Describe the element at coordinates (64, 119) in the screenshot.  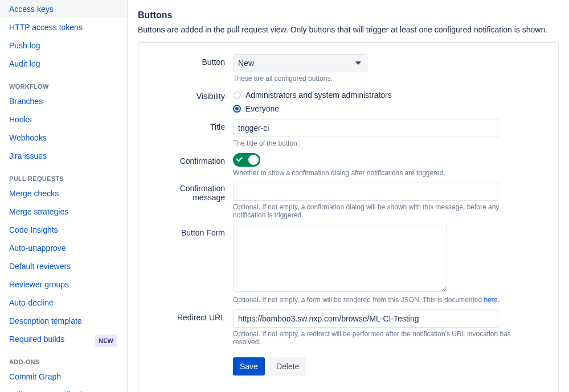
I see `sidebar-item-hooks: Hooks` at that location.